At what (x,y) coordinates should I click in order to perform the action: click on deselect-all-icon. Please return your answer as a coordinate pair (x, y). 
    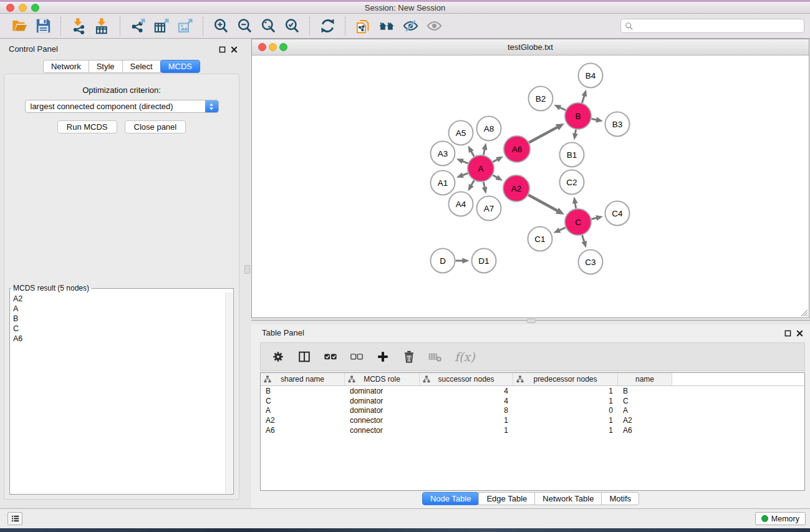
    Looking at the image, I should click on (357, 357).